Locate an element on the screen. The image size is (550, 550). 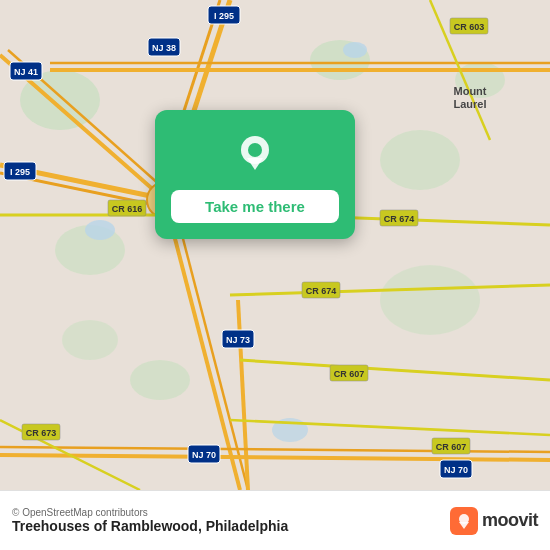
bottom-bar-text: © OpenStreetMap contributors Treehouses … is located at coordinates (150, 520).